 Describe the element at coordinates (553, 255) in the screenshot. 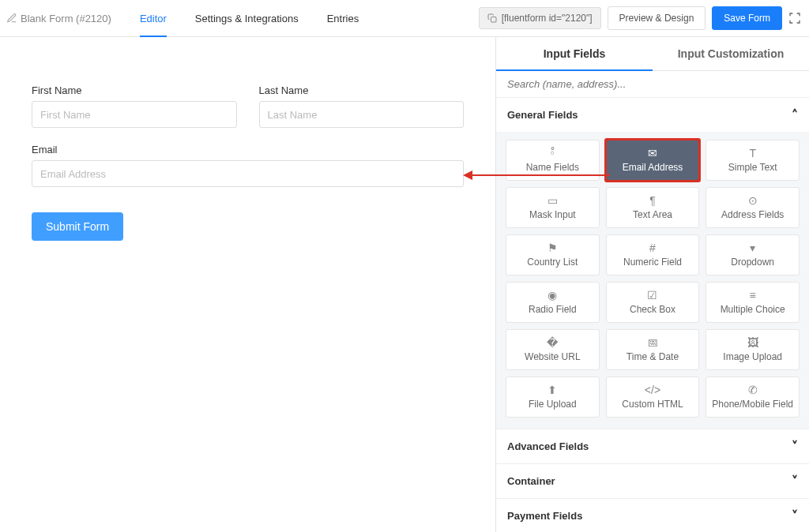

I see `field-country: ⚑Country List` at that location.